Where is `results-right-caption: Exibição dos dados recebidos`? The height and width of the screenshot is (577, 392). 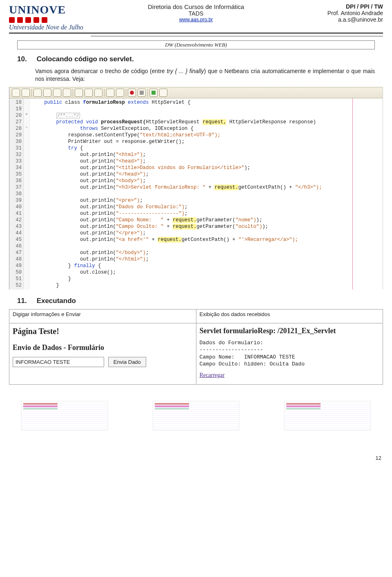
results-right-caption: Exibição dos dados recebidos is located at coordinates (290, 316).